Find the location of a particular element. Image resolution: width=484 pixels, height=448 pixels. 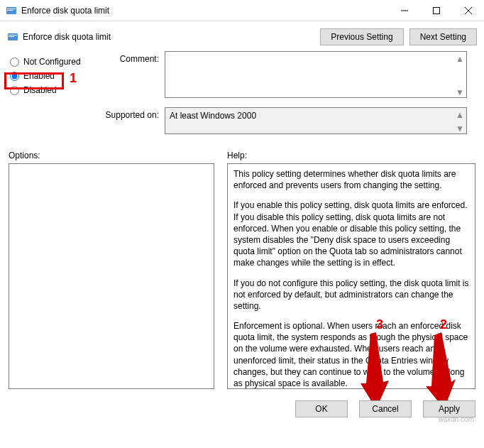

options-label: Options: is located at coordinates (111, 155).